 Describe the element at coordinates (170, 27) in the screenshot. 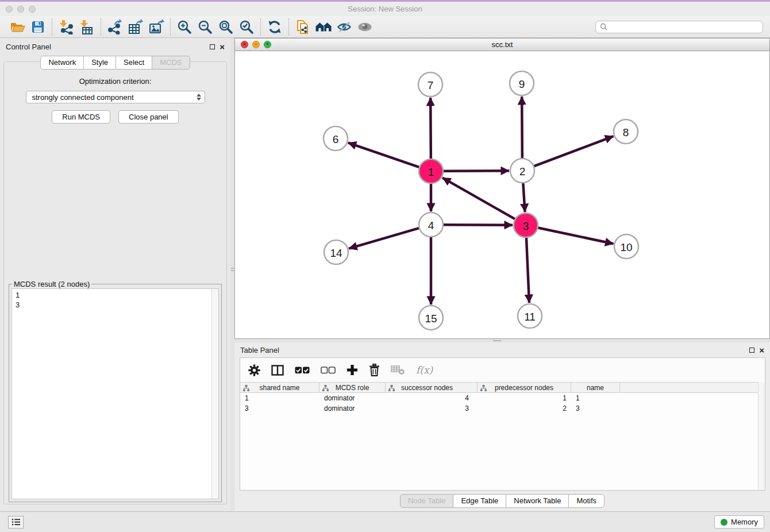

I see `toolbar-separator` at that location.